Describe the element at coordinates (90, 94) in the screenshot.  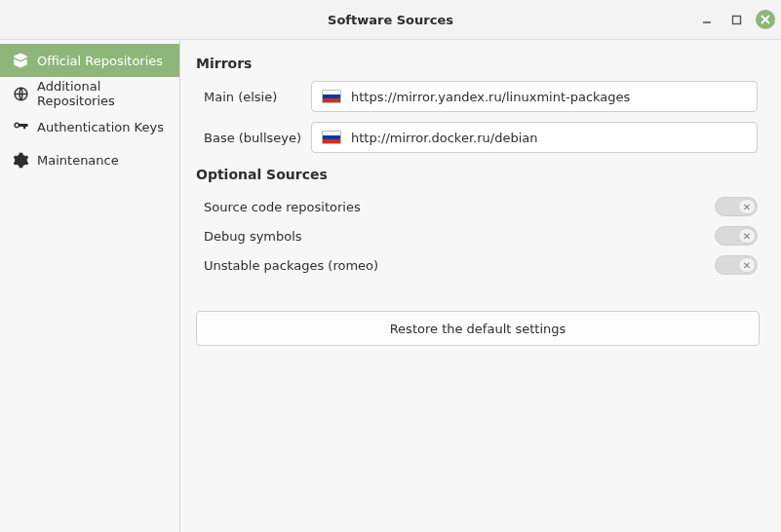
I see `sidebar-item-additional-repositories: Additional Repositories` at that location.